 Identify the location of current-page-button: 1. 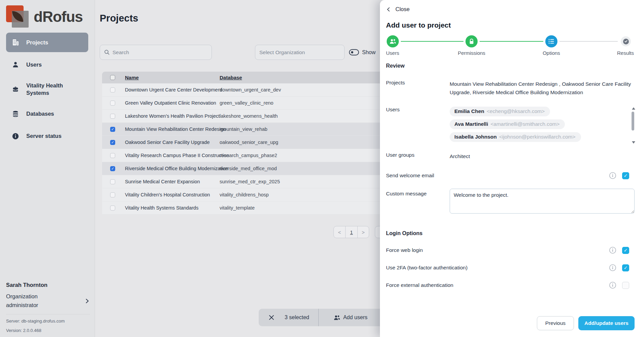
(351, 232).